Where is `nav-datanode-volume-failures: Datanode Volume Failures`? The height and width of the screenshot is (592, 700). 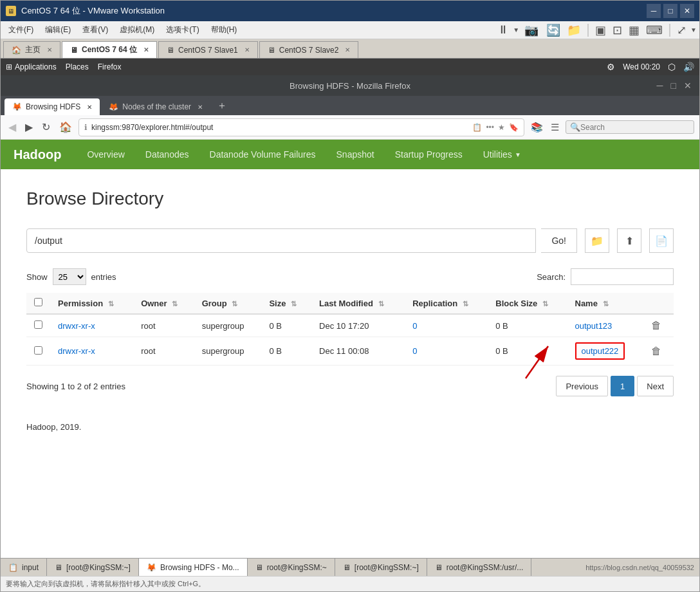
nav-datanode-volume-failures: Datanode Volume Failures is located at coordinates (262, 154).